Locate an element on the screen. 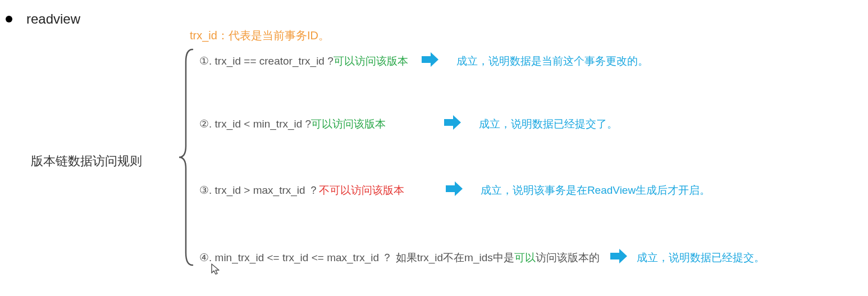  rule-condition: . trx_id < min_trx_id ? is located at coordinates (260, 124).